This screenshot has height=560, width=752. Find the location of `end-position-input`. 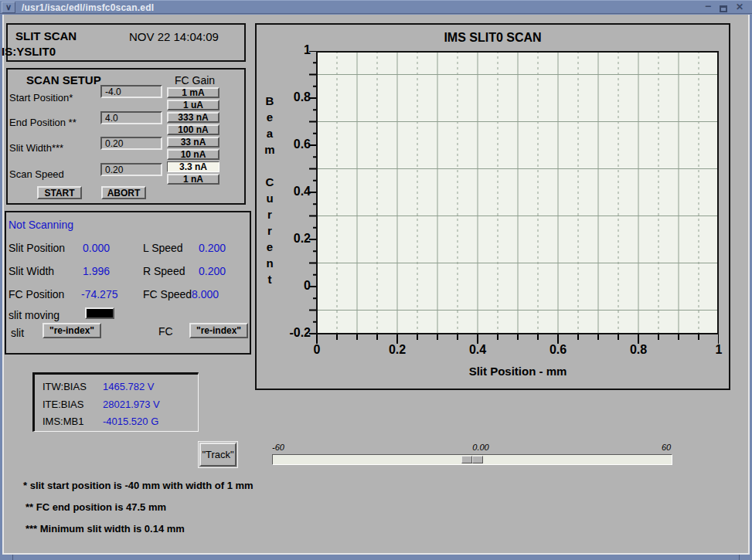

end-position-input is located at coordinates (131, 117).